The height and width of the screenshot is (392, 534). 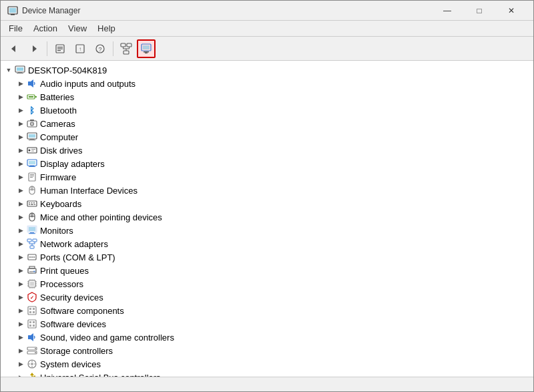 I want to click on menu-file: File, so click(x=16, y=28).